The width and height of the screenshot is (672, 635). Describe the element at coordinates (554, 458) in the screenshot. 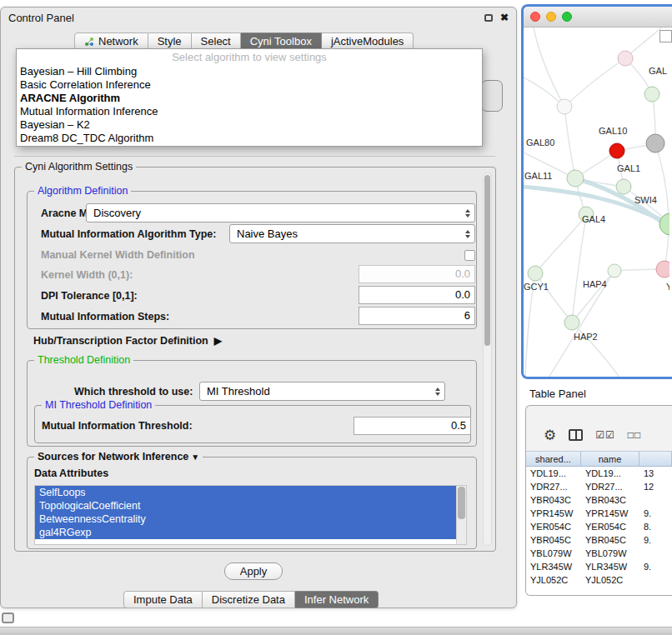

I see `column-header-shared: shared...` at that location.